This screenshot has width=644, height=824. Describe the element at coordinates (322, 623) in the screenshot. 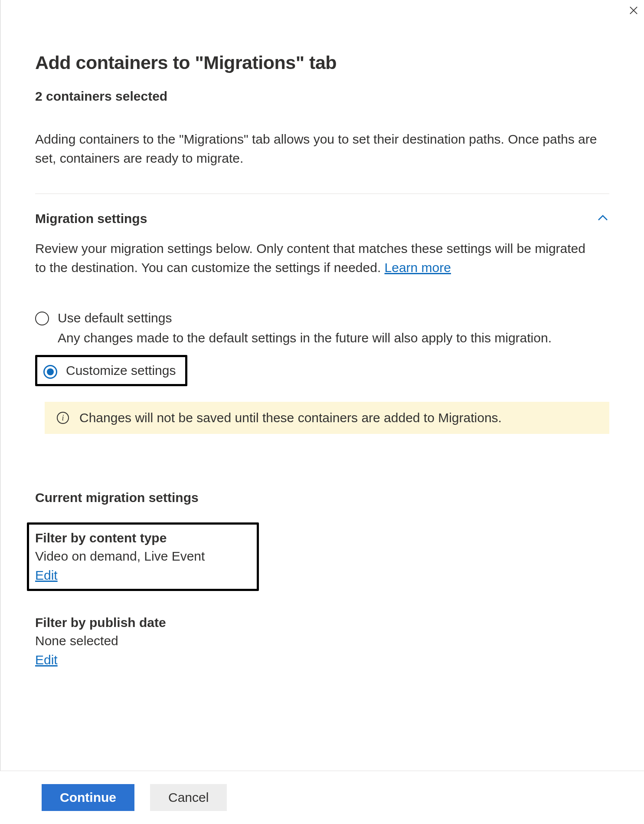

I see `setting-title: Filter by publish date` at that location.